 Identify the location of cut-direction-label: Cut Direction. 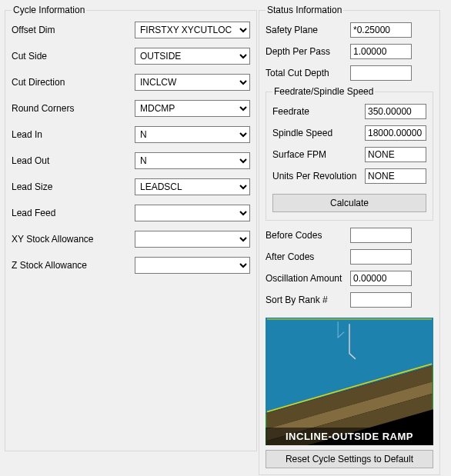
(73, 82).